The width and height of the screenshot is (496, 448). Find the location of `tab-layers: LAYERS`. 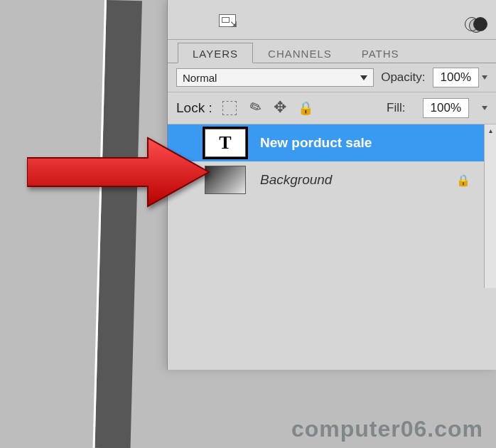

tab-layers: LAYERS is located at coordinates (215, 53).